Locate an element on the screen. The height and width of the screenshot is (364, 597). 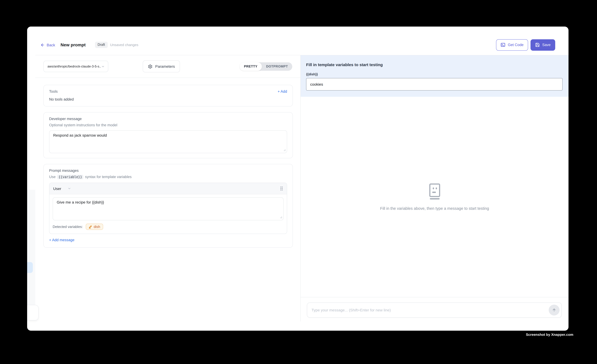
tools-empty-text: No tools added is located at coordinates (168, 99).